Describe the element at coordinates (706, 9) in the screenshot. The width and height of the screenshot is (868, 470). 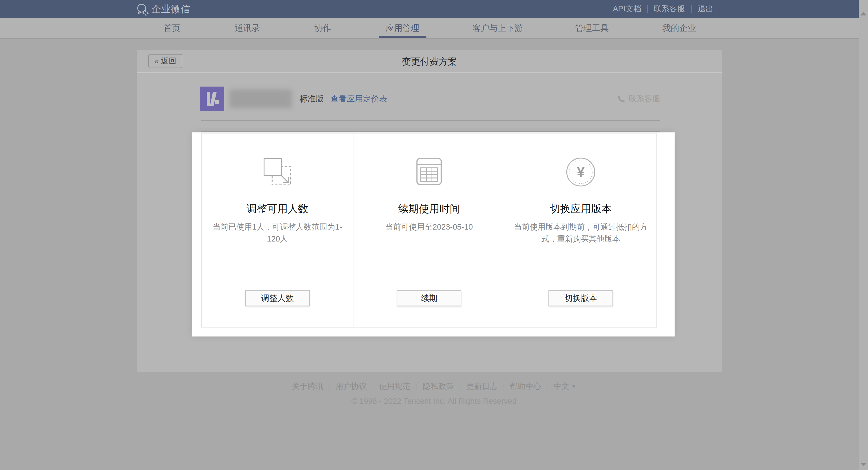
I see `topbar-link-logout: 退出` at that location.